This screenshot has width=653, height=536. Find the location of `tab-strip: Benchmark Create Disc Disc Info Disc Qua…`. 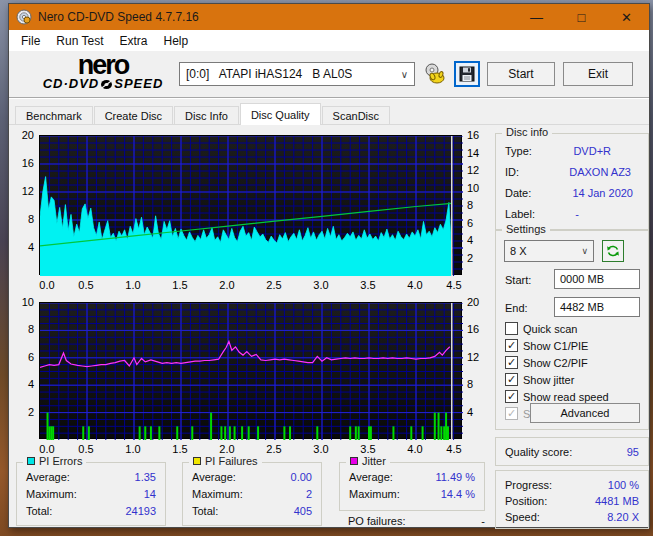

tab-strip: Benchmark Create Disc Disc Info Disc Qua… is located at coordinates (203, 115).